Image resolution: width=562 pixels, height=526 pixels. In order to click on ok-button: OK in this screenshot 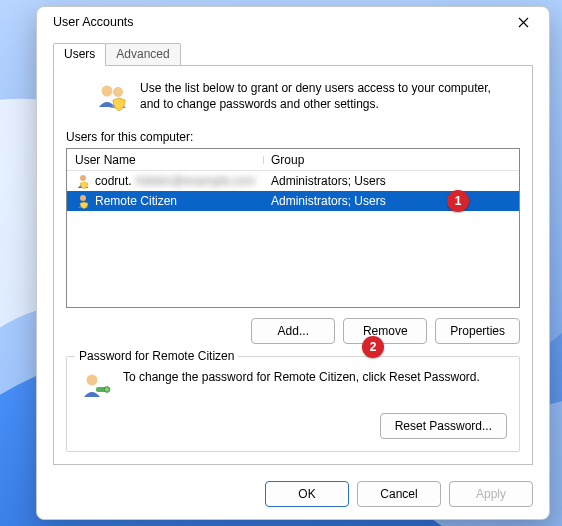, I will do `click(307, 494)`.